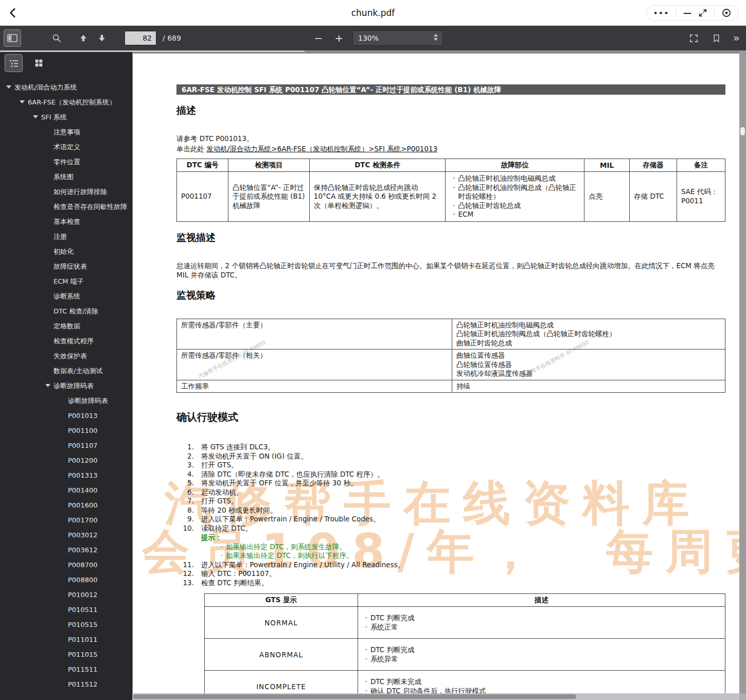  I want to click on search-icon, so click(57, 38).